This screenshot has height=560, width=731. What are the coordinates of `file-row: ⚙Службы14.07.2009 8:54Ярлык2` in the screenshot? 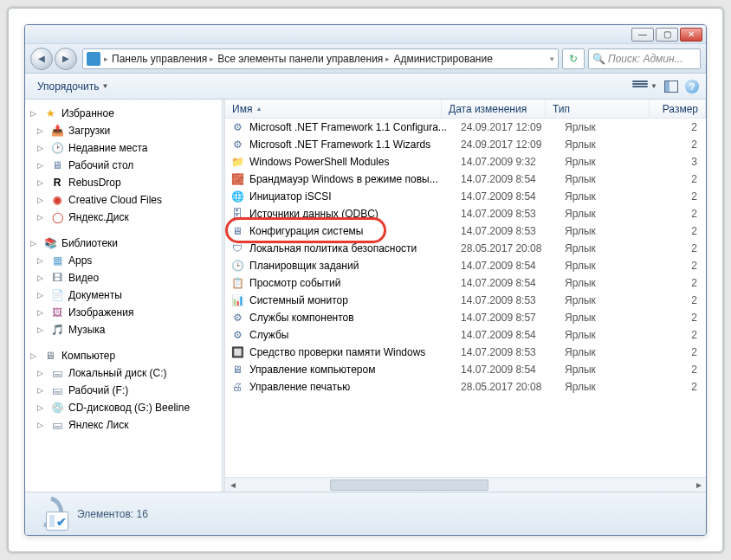 It's located at (466, 335).